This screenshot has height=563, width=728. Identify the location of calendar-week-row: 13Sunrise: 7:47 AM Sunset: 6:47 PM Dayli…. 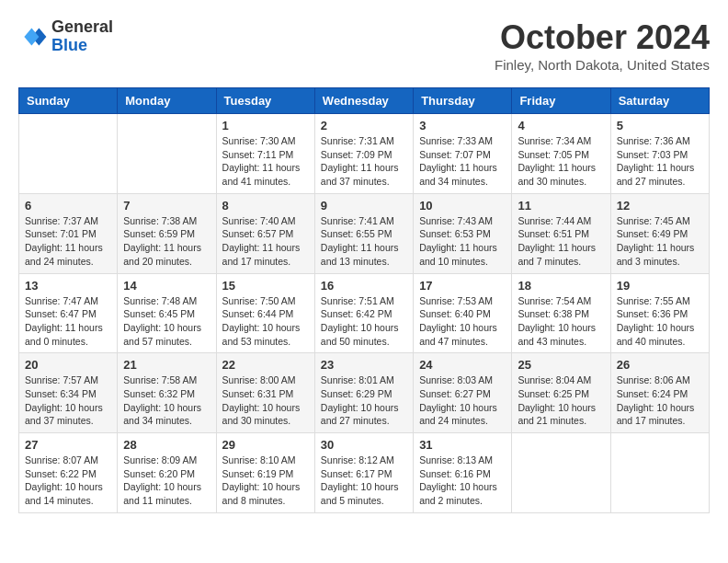
(364, 313).